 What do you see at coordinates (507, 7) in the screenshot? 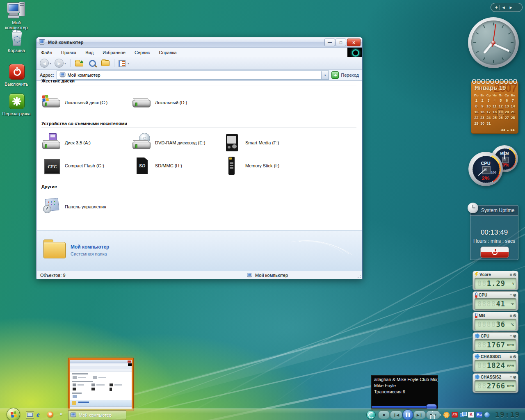
I see `gadget-dock-control: + ◀ ▶` at bounding box center [507, 7].